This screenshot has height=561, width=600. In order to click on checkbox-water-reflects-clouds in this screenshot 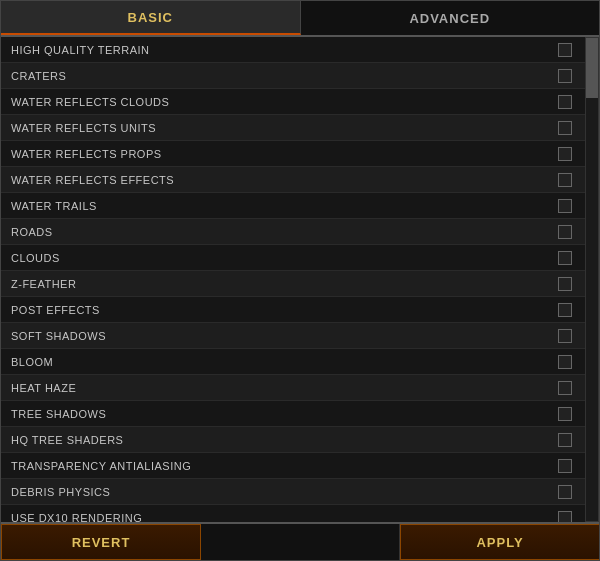, I will do `click(565, 102)`.